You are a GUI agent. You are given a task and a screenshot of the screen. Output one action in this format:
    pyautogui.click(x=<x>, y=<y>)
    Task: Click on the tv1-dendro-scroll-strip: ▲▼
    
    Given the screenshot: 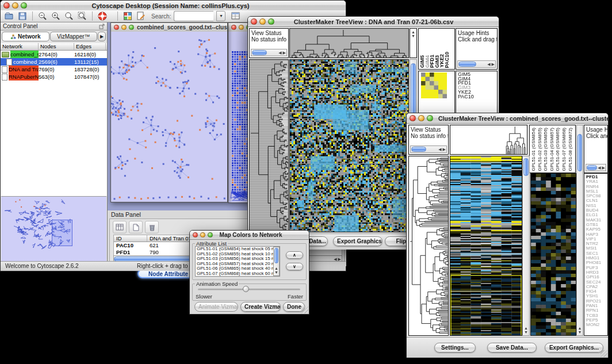 What is the action you would take?
    pyautogui.click(x=413, y=43)
    